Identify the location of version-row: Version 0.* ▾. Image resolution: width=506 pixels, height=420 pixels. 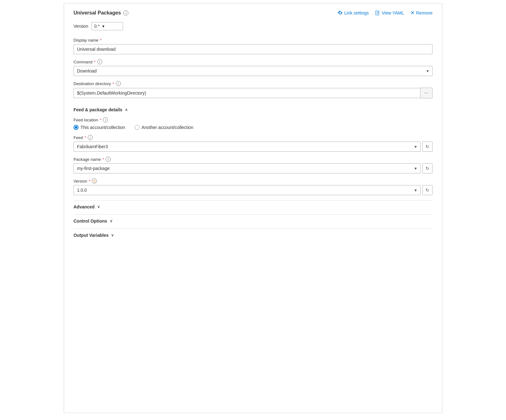
(253, 26).